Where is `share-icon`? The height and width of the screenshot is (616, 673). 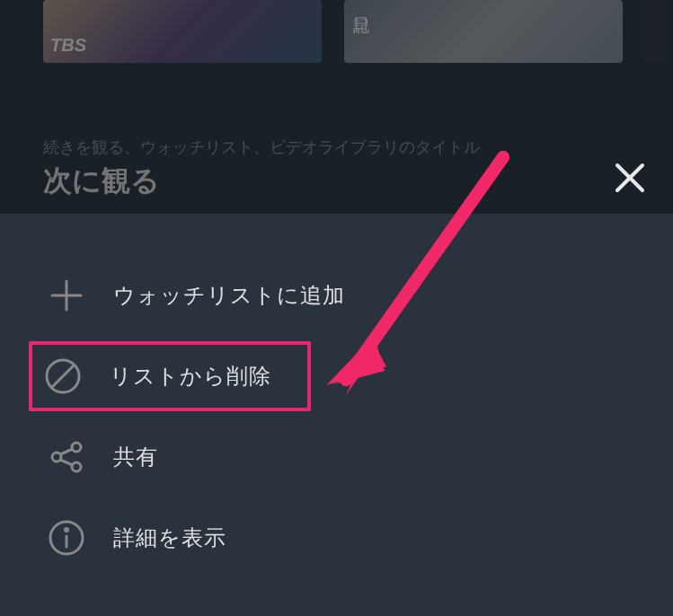
share-icon is located at coordinates (66, 457).